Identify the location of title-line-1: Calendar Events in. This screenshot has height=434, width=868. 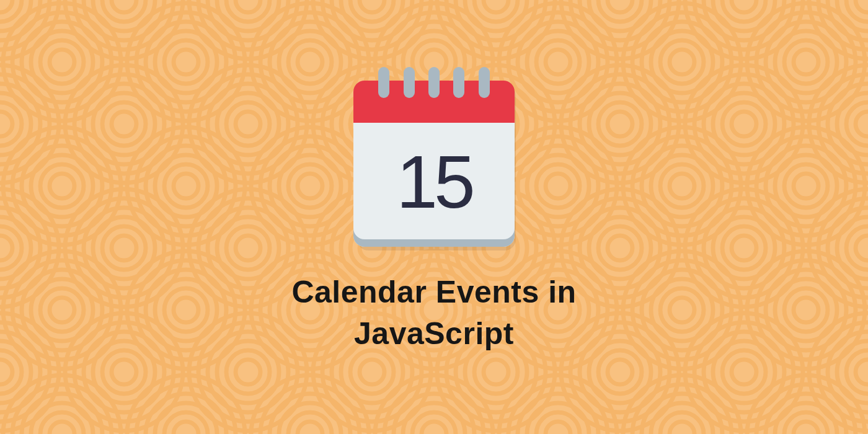
(434, 292).